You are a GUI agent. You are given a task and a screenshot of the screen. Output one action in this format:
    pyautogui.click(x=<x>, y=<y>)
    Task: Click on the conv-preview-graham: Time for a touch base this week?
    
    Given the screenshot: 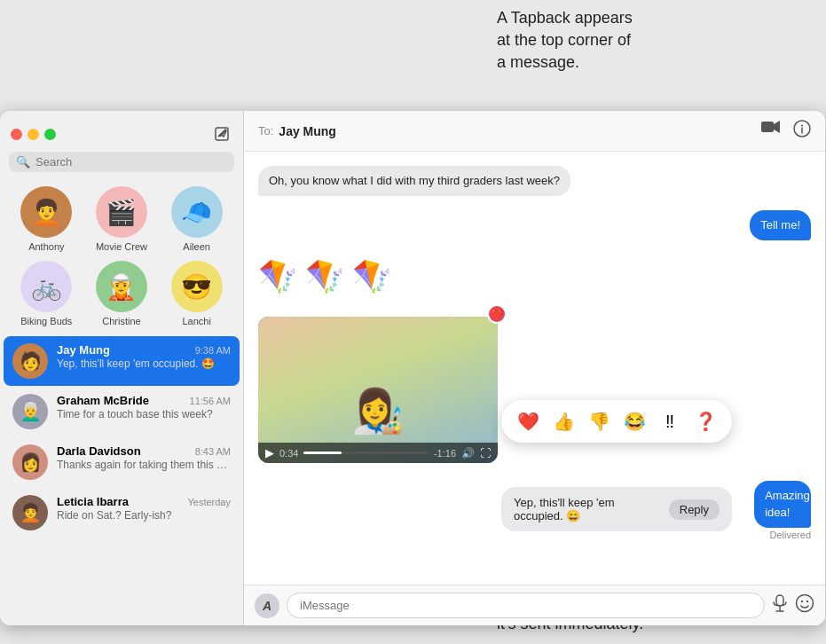 What is the action you would take?
    pyautogui.click(x=144, y=414)
    